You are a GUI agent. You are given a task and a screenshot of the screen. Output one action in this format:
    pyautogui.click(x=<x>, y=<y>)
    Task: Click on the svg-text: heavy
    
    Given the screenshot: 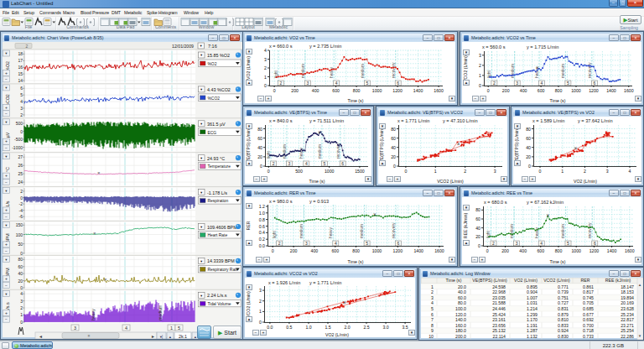 What is the action you would take?
    pyautogui.click(x=537, y=233)
    